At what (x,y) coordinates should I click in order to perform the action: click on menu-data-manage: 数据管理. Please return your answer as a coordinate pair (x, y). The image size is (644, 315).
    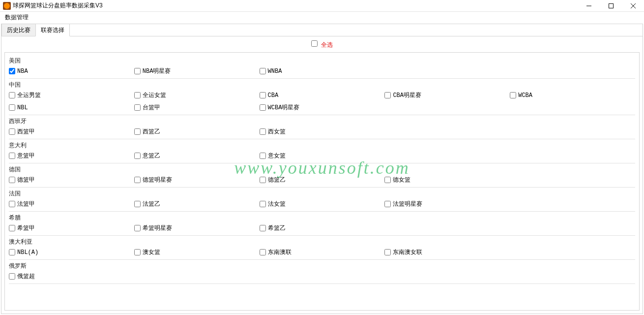
    Looking at the image, I should click on (17, 18).